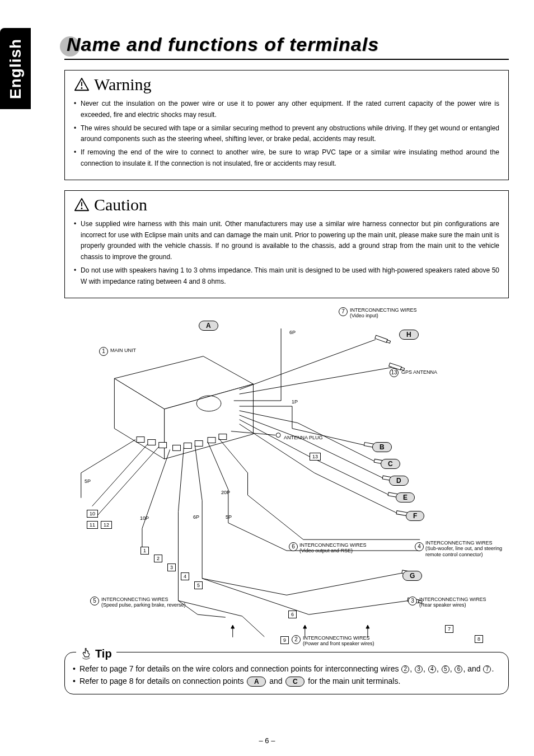  I want to click on terminal-pill-a: A, so click(208, 326).